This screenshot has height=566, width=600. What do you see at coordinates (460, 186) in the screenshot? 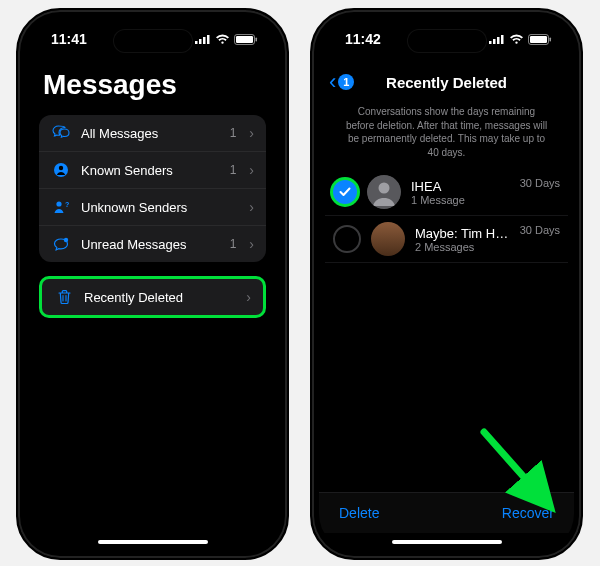
I see `conversation-name: IHEA` at bounding box center [460, 186].